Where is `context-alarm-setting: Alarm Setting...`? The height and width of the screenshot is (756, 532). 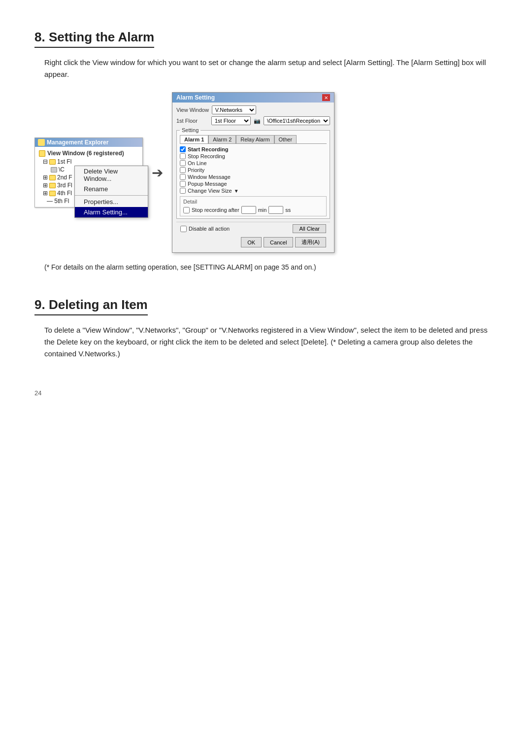 context-alarm-setting: Alarm Setting... is located at coordinates (111, 212).